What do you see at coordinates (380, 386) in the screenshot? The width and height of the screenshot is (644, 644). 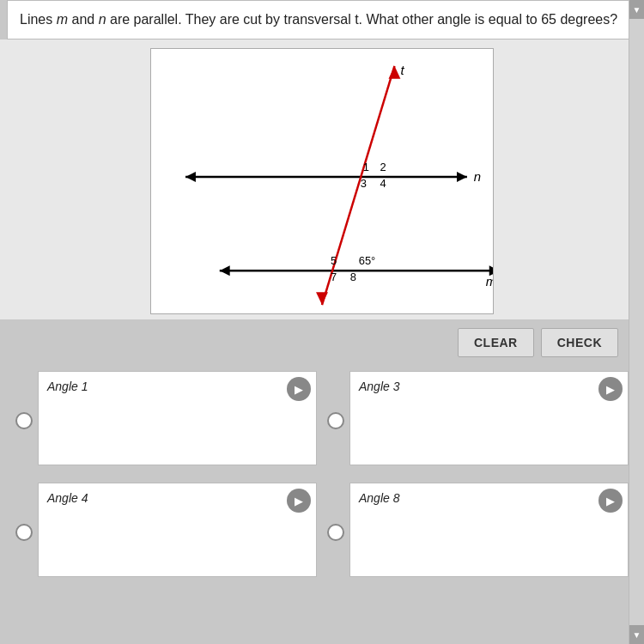 I see `angle3-label: Angle 3` at bounding box center [380, 386].